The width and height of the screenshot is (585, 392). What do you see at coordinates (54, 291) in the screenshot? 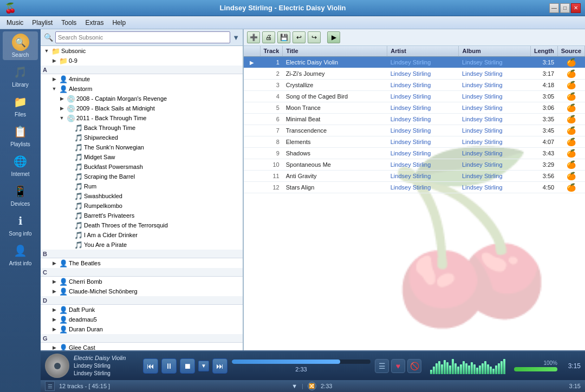
I see `expand-icon-claude-michel: ▶` at bounding box center [54, 291].